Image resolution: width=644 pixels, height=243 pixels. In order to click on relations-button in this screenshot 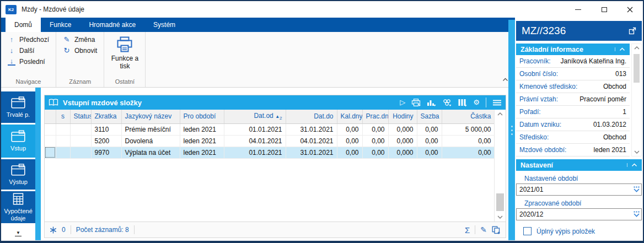, I will do `click(447, 102)`.